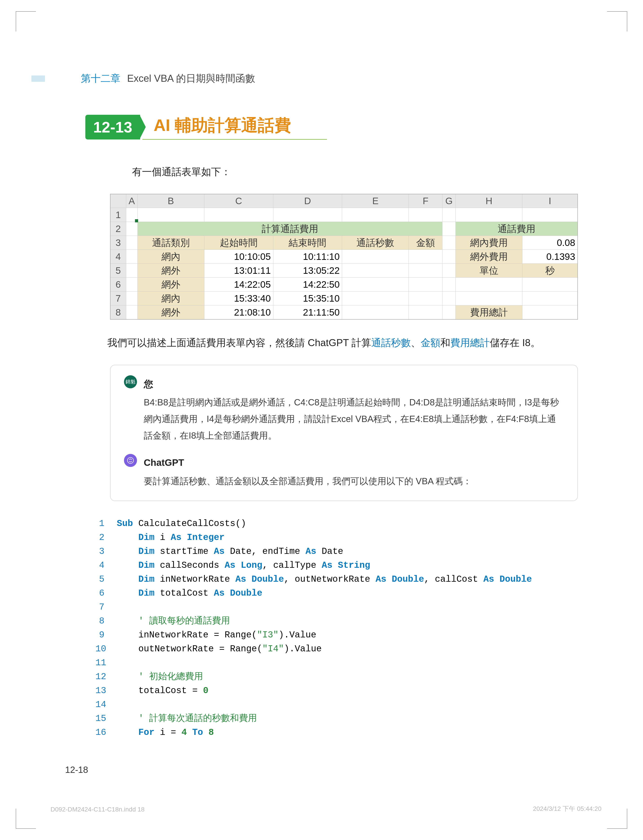  Describe the element at coordinates (118, 271) in the screenshot. I see `row-hdr: 5` at that location.